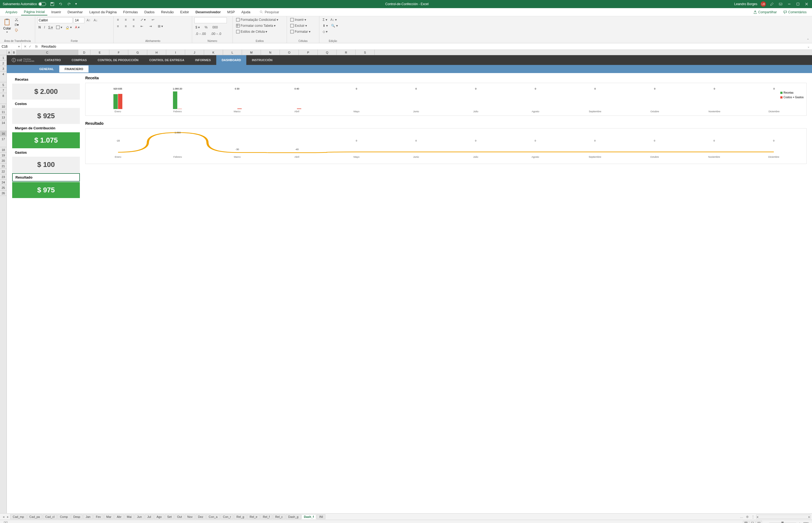  Describe the element at coordinates (231, 12) in the screenshot. I see `menu-msp: MSP` at that location.